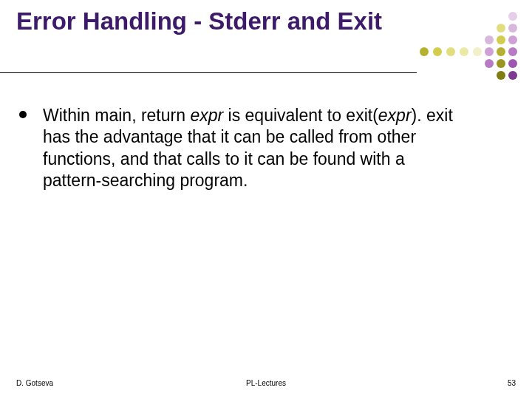  What do you see at coordinates (266, 383) in the screenshot?
I see `footer-title: PL-Lectures` at bounding box center [266, 383].